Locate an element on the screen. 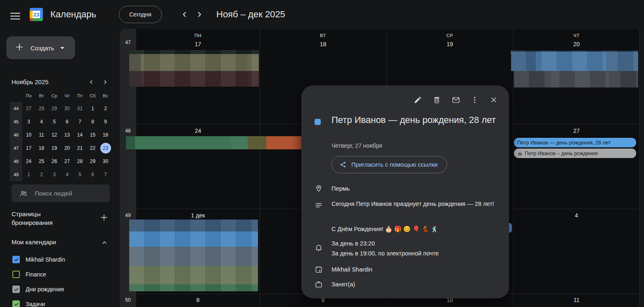 This screenshot has width=644, height=307. more-options-icon is located at coordinates (475, 100).